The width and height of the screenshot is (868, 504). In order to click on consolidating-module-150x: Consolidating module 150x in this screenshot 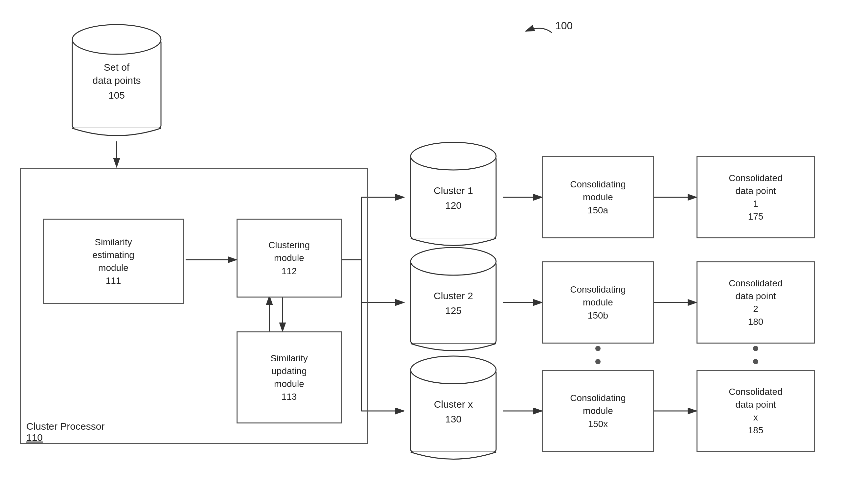, I will do `click(598, 411)`.